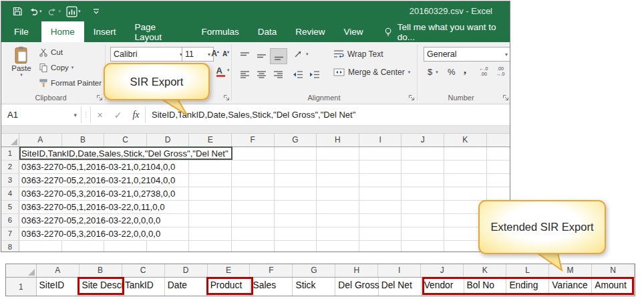 The width and height of the screenshot is (644, 299). What do you see at coordinates (255, 246) in the screenshot?
I see `grid-row: 8` at bounding box center [255, 246].